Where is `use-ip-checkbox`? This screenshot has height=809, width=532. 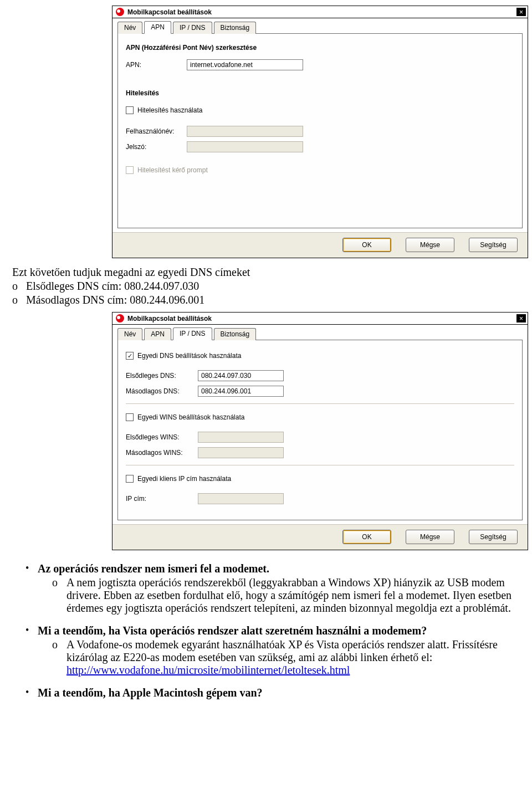 use-ip-checkbox is located at coordinates (130, 479).